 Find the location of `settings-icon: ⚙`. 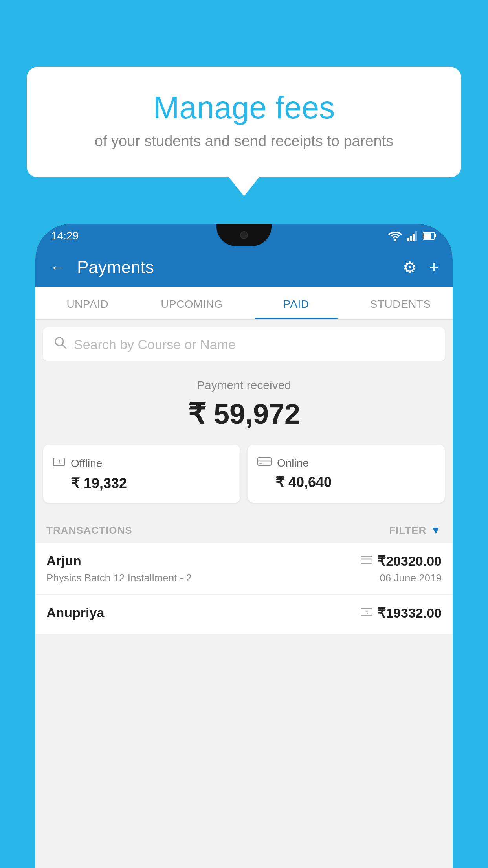

settings-icon: ⚙ is located at coordinates (410, 267).